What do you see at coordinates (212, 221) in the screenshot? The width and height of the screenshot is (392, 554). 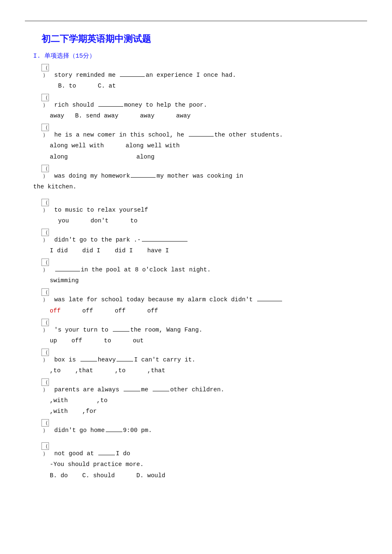 I see `q5-options: you don't to` at bounding box center [212, 221].